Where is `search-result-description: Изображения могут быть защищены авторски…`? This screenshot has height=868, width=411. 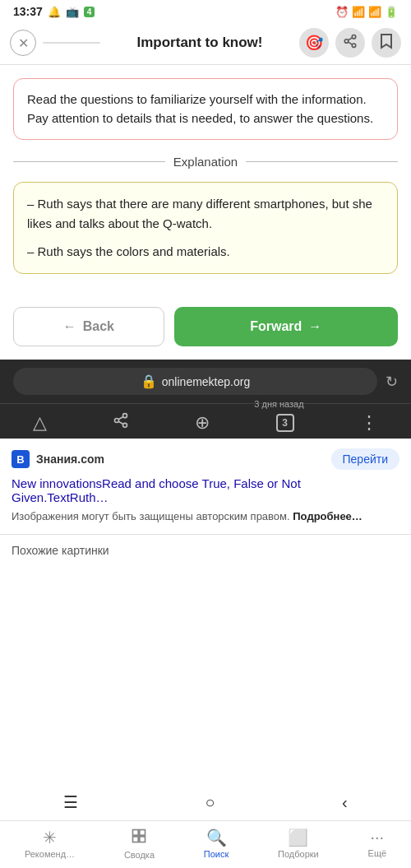 search-result-description: Изображения могут быть защищены авторски… is located at coordinates (206, 517).